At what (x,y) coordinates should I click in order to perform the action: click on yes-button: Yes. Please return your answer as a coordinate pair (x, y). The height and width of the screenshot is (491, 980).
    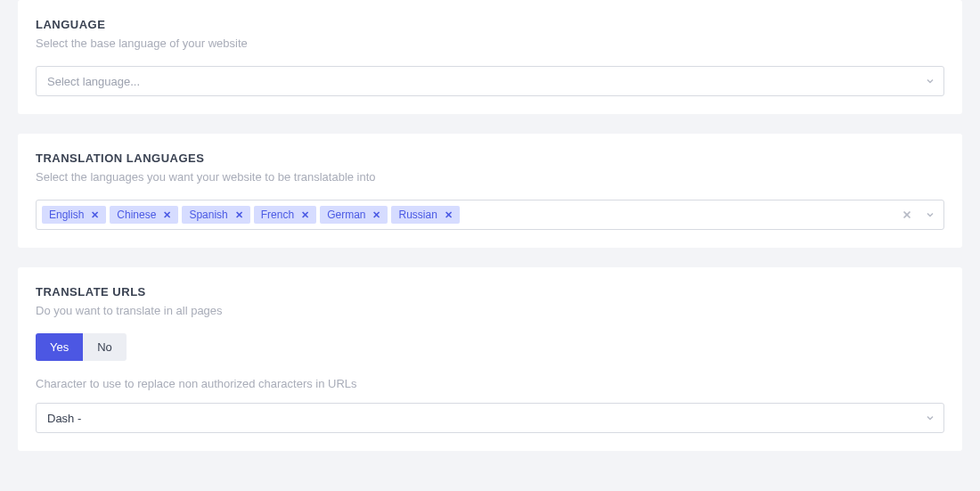
    Looking at the image, I should click on (59, 348).